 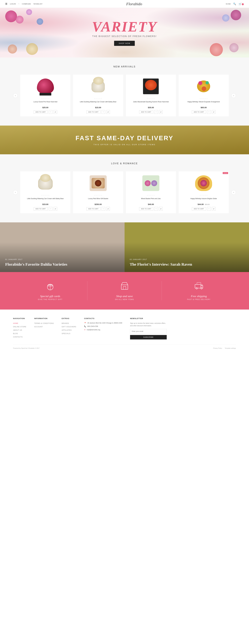 What do you see at coordinates (241, 4) in the screenshot?
I see `cart-icon: 🛒1` at bounding box center [241, 4].